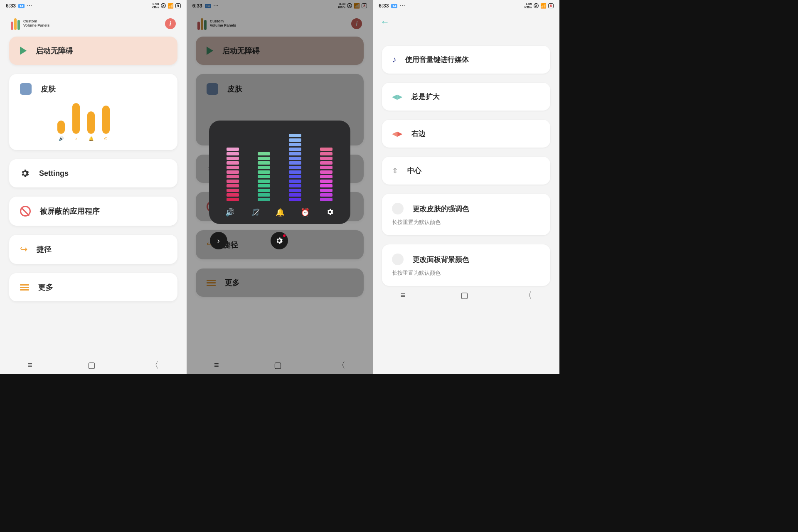 This screenshot has height=532, width=798. Describe the element at coordinates (24, 249) in the screenshot. I see `shortcut-icon: ↪` at that location.